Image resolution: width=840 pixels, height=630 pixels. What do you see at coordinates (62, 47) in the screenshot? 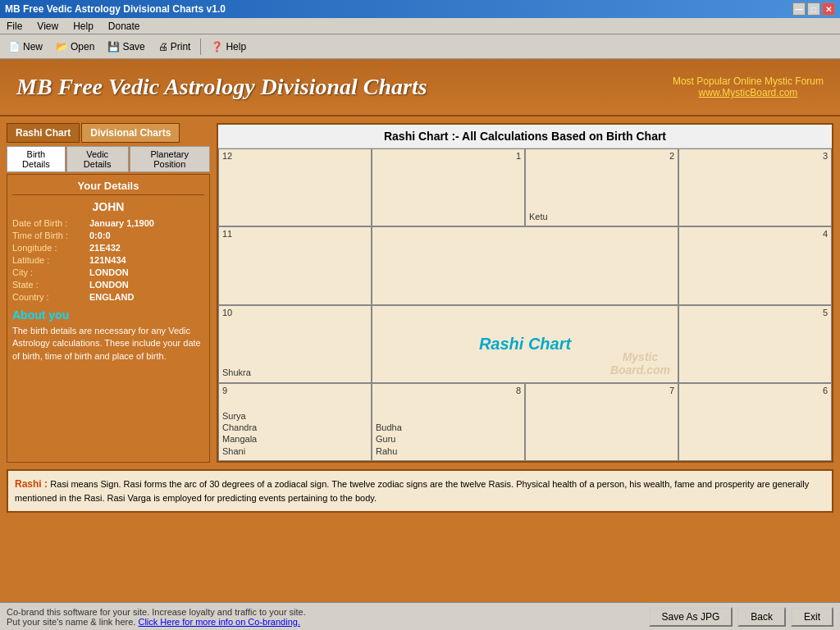
I see `open-icon: 📂` at bounding box center [62, 47].